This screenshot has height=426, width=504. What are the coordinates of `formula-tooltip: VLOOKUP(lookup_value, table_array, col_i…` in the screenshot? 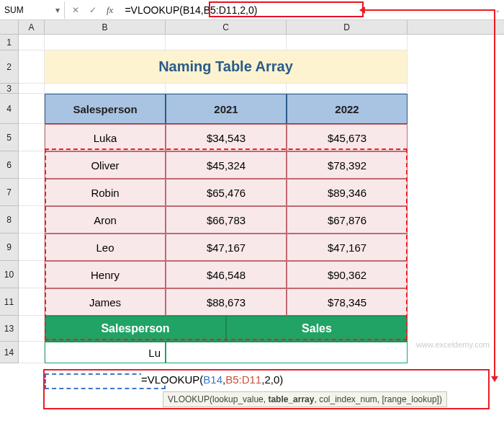 It's located at (305, 399).